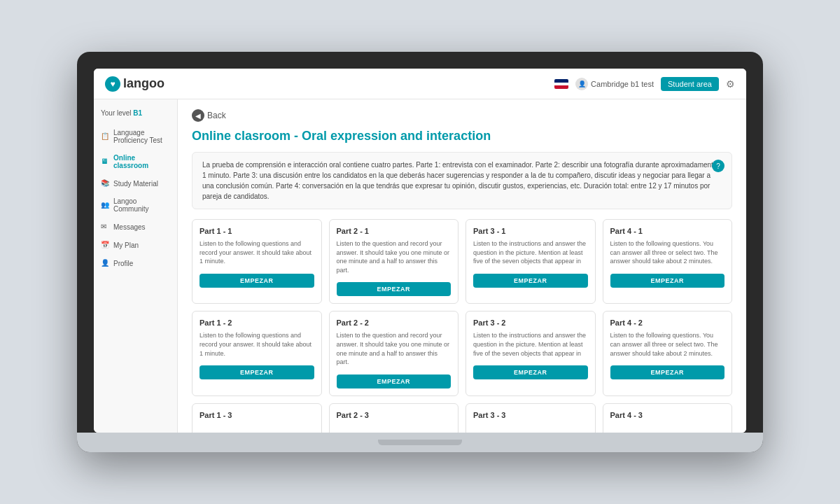  Describe the element at coordinates (257, 418) in the screenshot. I see `part-card-9: Part 1 - 3 EMPEZAR` at that location.